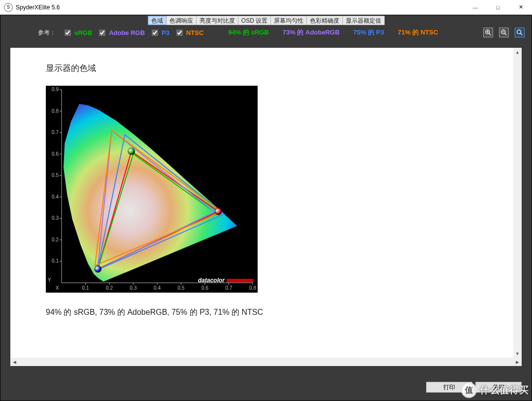  What do you see at coordinates (488, 33) in the screenshot?
I see `zoom-in-button` at bounding box center [488, 33].